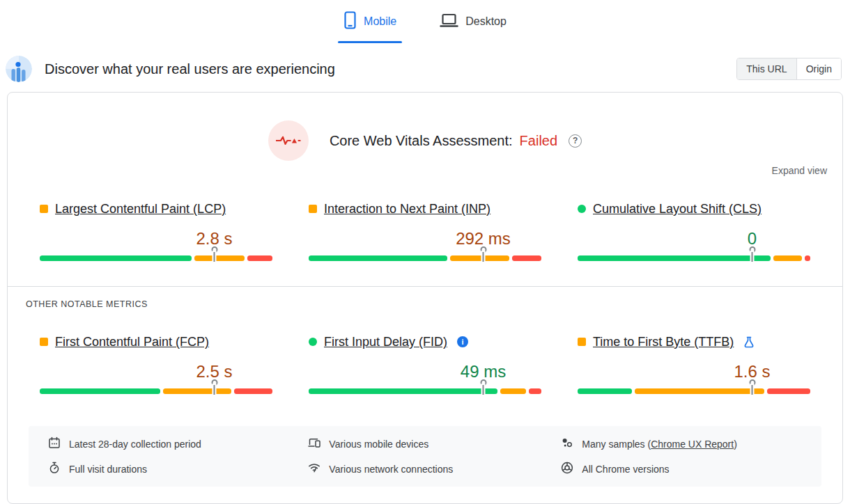 This screenshot has height=504, width=850. I want to click on scope-origin-button: Origin, so click(819, 69).